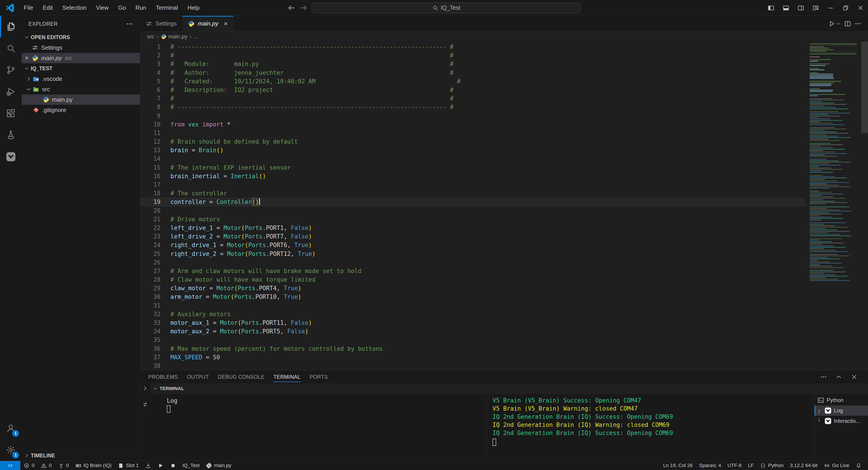 The height and width of the screenshot is (470, 868). Describe the element at coordinates (472, 193) in the screenshot. I see `code-line-18: 18 # The controller` at that location.